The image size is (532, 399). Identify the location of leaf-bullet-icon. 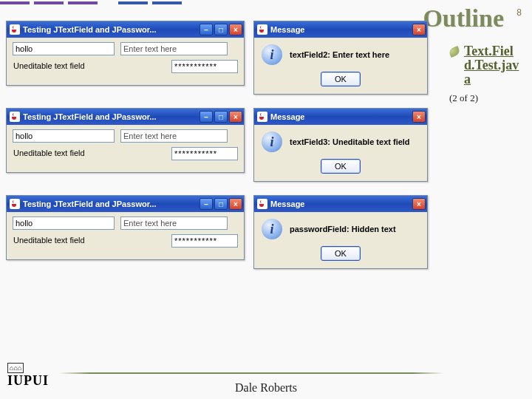
(454, 52).